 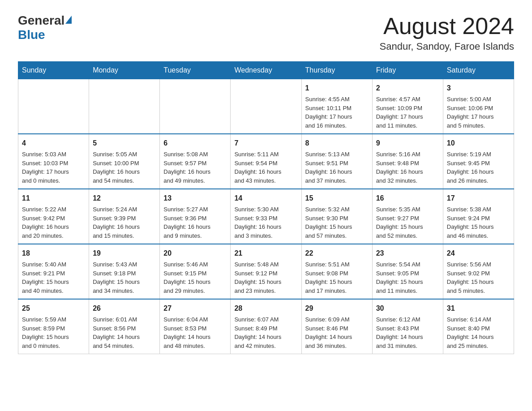 What do you see at coordinates (408, 107) in the screenshot?
I see `calendar-cell: 2Sunrise: 4:57 AMSunset: 10:09 PMDayligh…` at bounding box center [408, 107].